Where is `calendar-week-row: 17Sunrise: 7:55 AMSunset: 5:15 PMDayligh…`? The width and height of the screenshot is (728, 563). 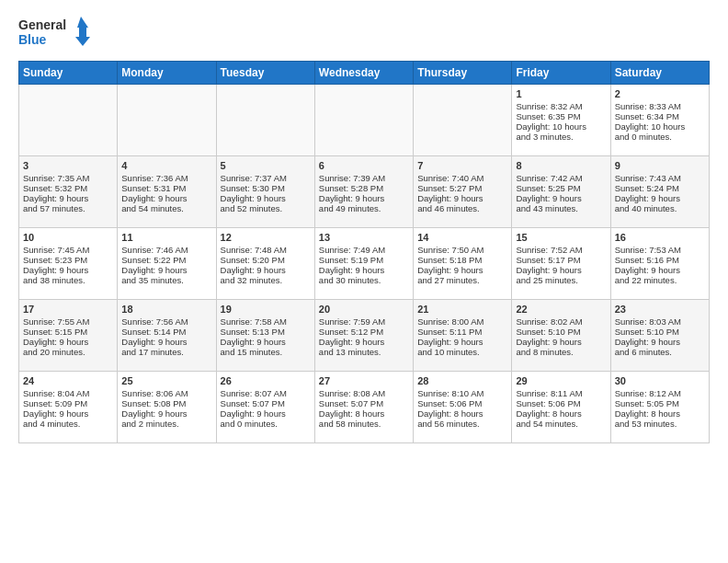
calendar-week-row: 17Sunrise: 7:55 AMSunset: 5:15 PMDayligh… is located at coordinates (364, 336).